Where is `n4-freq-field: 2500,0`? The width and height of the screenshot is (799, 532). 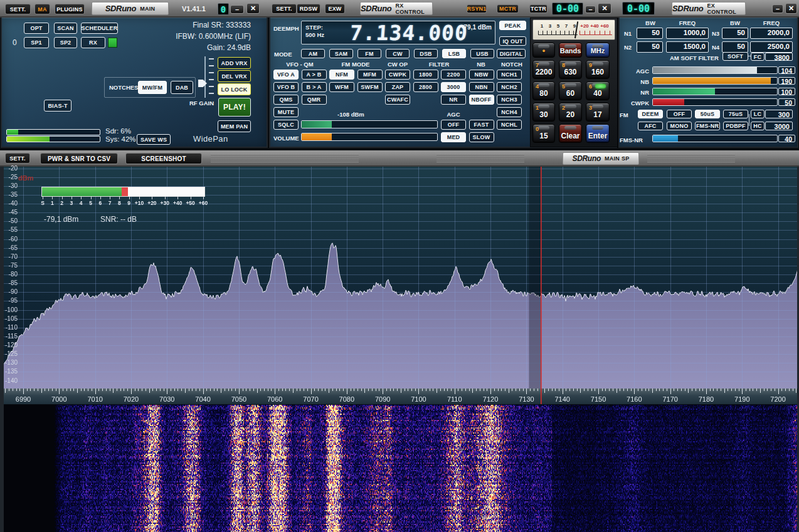 n4-freq-field: 2500,0 is located at coordinates (771, 47).